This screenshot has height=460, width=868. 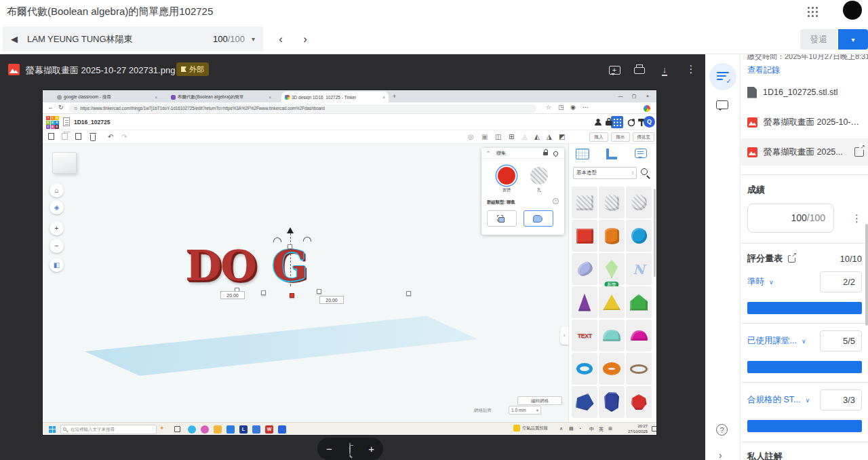 What do you see at coordinates (513, 137) in the screenshot?
I see `ungroup-icon: ⊞` at bounding box center [513, 137].